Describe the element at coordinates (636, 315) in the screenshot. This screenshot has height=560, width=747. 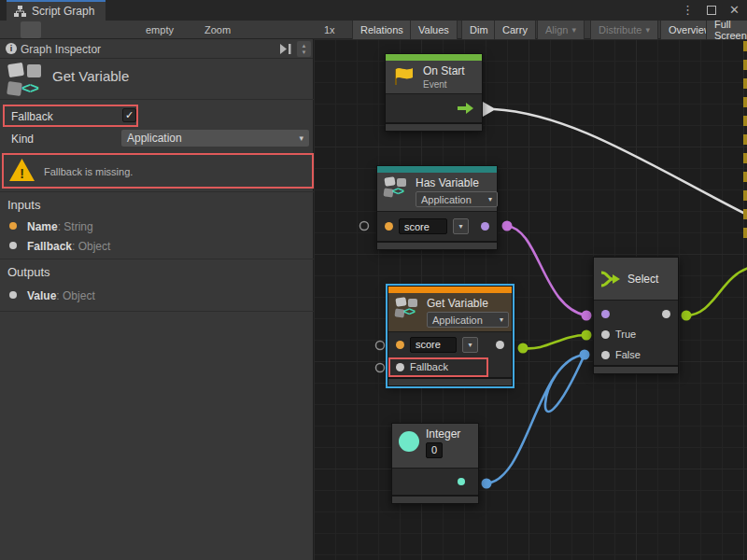
I see `node-select: Select True False` at that location.